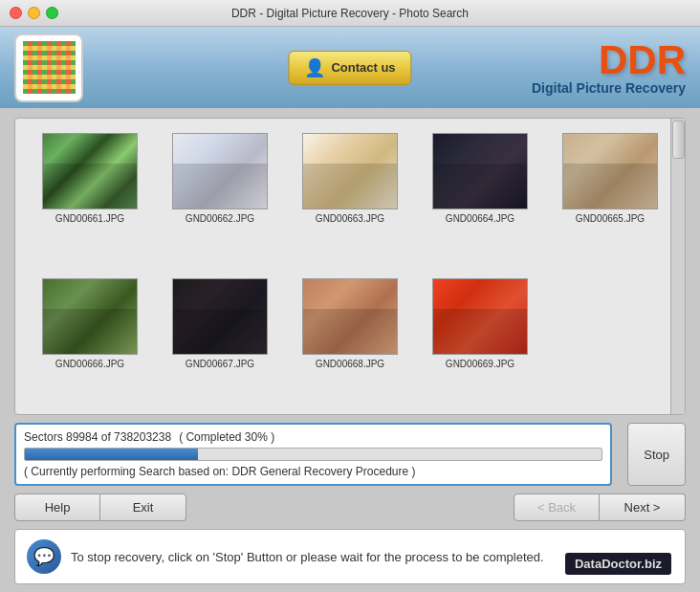  What do you see at coordinates (49, 68) in the screenshot?
I see `logo-box` at bounding box center [49, 68].